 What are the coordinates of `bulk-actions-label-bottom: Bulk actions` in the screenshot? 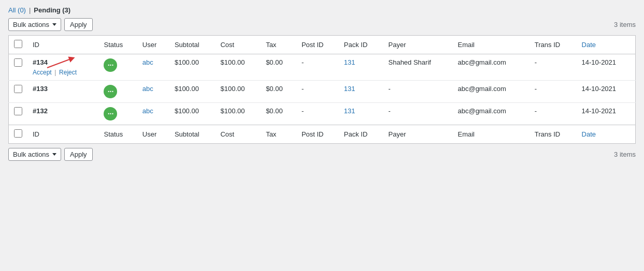 It's located at (31, 154).